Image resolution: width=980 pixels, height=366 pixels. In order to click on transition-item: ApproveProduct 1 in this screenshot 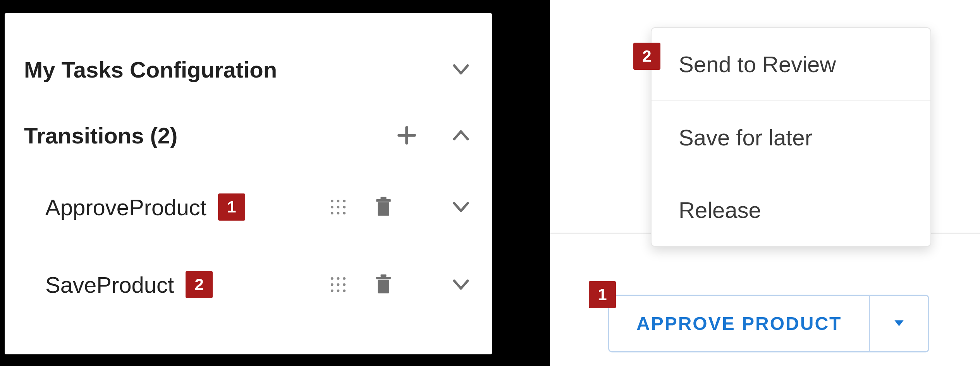, I will do `click(248, 207)`.